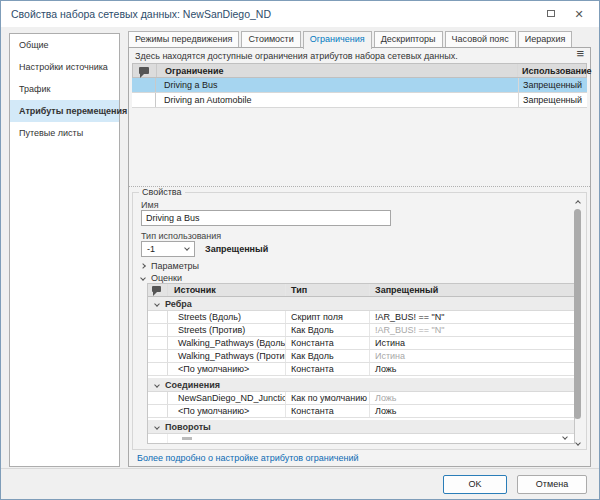 The height and width of the screenshot is (500, 600). Describe the element at coordinates (64, 89) in the screenshot. I see `sidebar-item-traffic: Трафик` at that location.